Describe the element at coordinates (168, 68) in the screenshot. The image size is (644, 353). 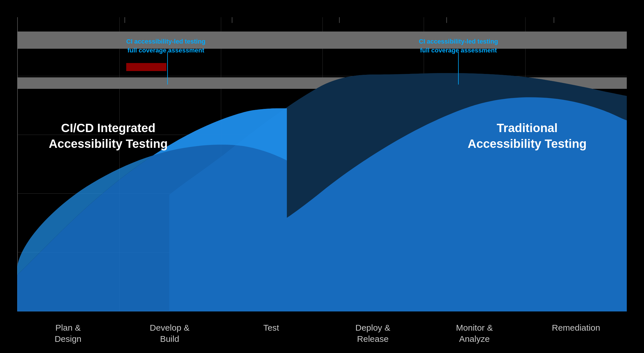
I see `annotation-left-line` at that location.